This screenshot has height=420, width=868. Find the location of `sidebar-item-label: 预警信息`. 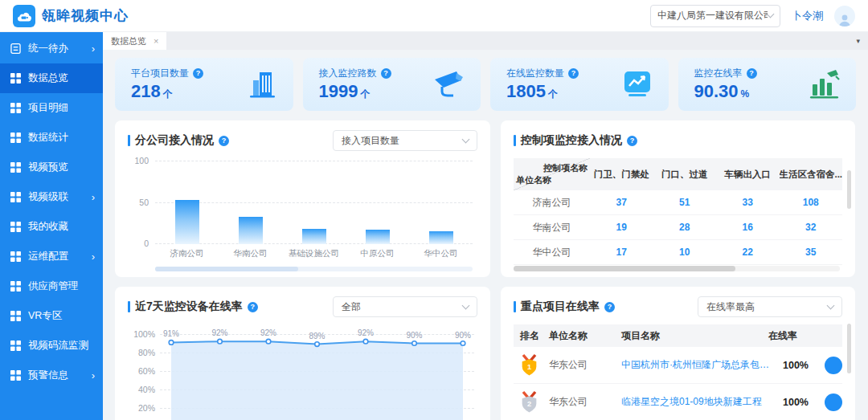

sidebar-item-label: 预警信息 is located at coordinates (59, 376).